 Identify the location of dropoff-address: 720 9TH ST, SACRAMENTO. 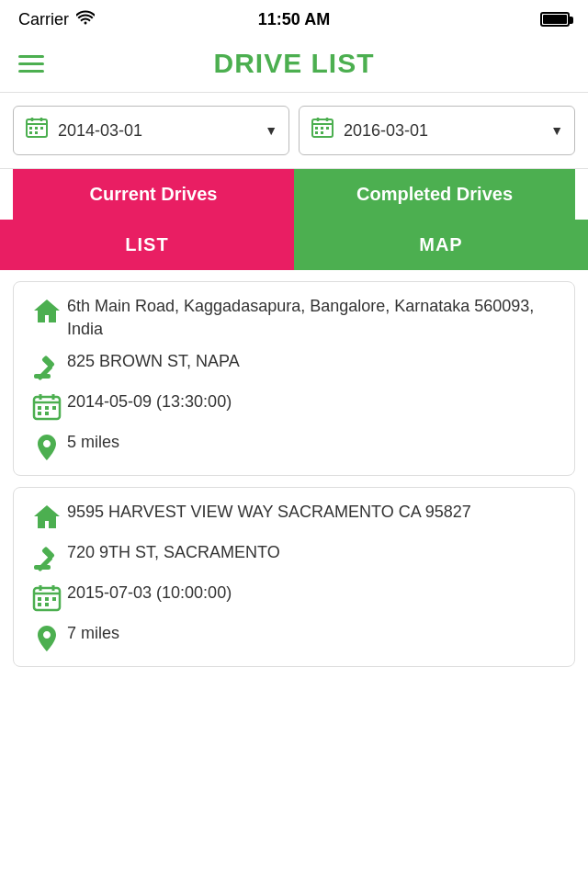
(174, 553).